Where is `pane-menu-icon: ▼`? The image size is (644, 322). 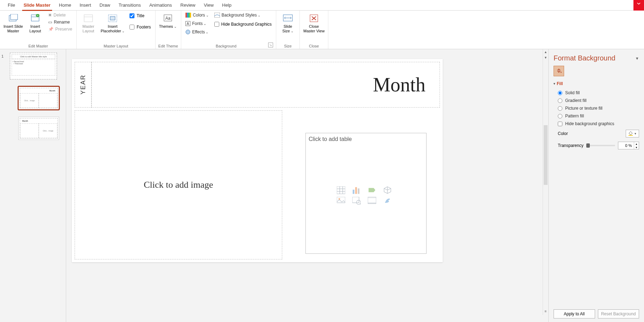
pane-menu-icon: ▼ is located at coordinates (637, 58).